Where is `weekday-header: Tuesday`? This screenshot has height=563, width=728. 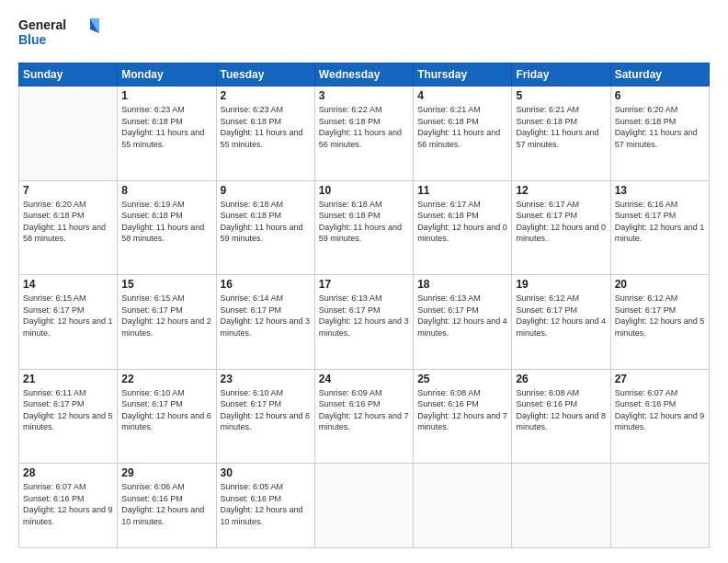 weekday-header: Tuesday is located at coordinates (265, 75).